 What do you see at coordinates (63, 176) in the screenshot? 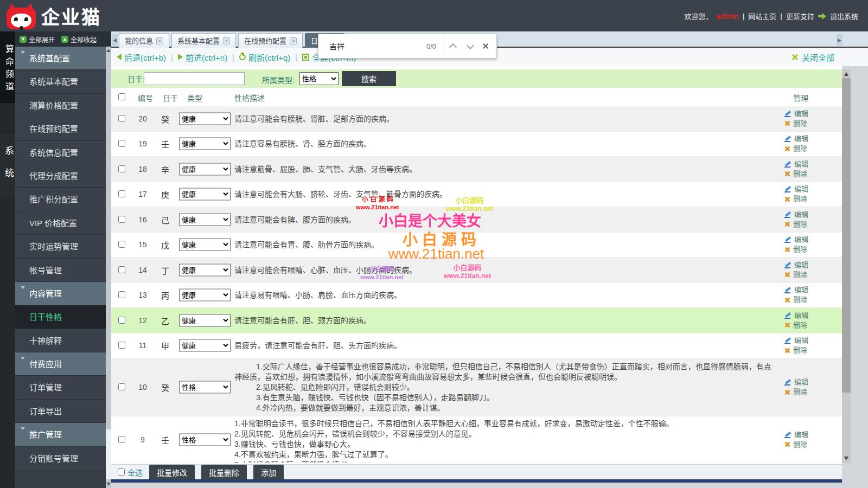
I see `sidebar-item-代理分成配置: 代理分成配置` at bounding box center [63, 176].